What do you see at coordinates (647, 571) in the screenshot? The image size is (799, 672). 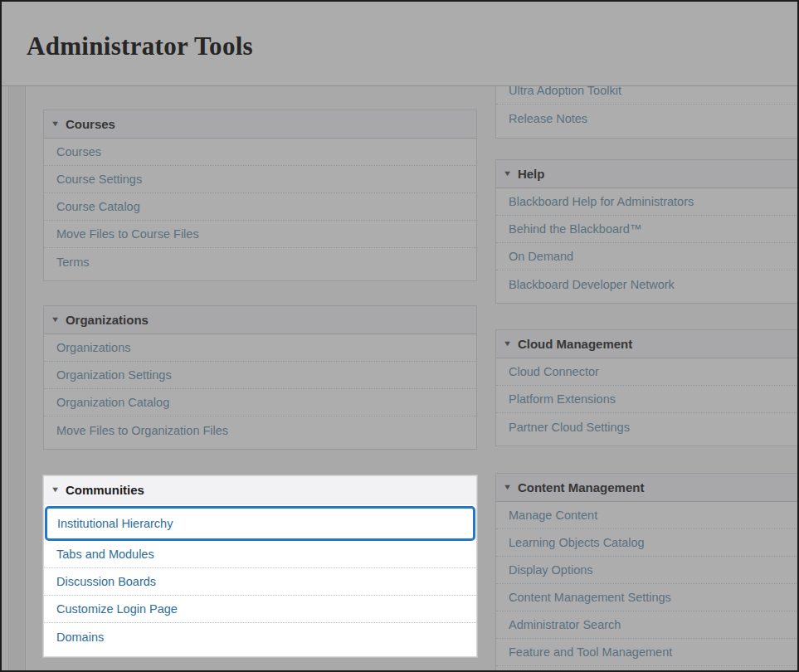 I see `link-display-options: Display Options` at bounding box center [647, 571].